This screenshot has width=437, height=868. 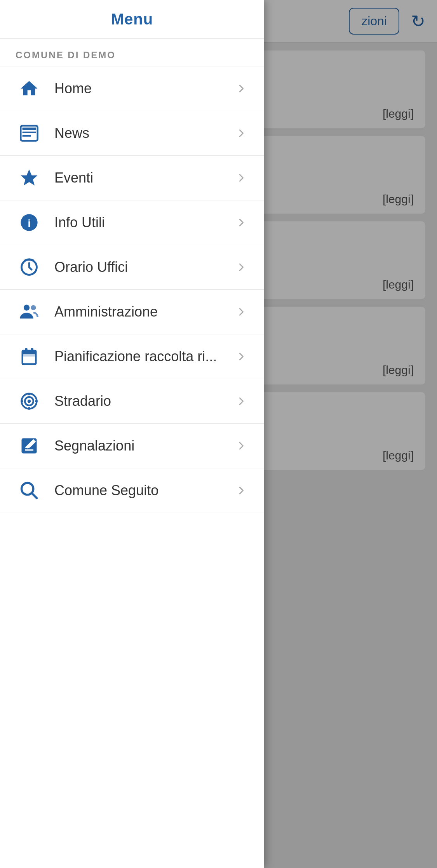 I want to click on menu-item-home-label: Home, so click(x=145, y=89).